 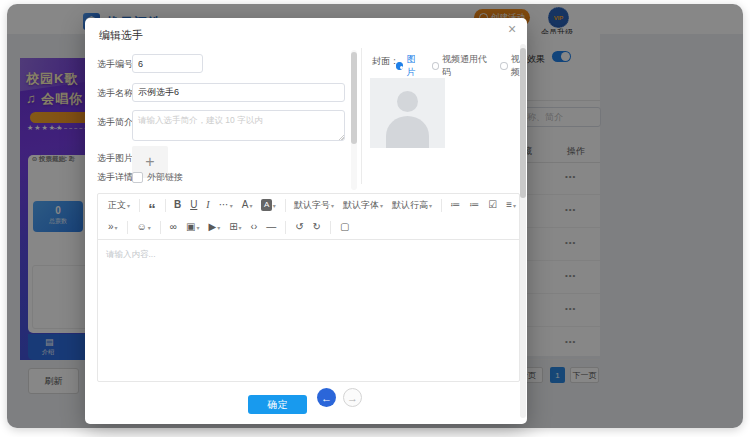 I want to click on line-height-dropdown: 默认行高▾, so click(x=412, y=205).